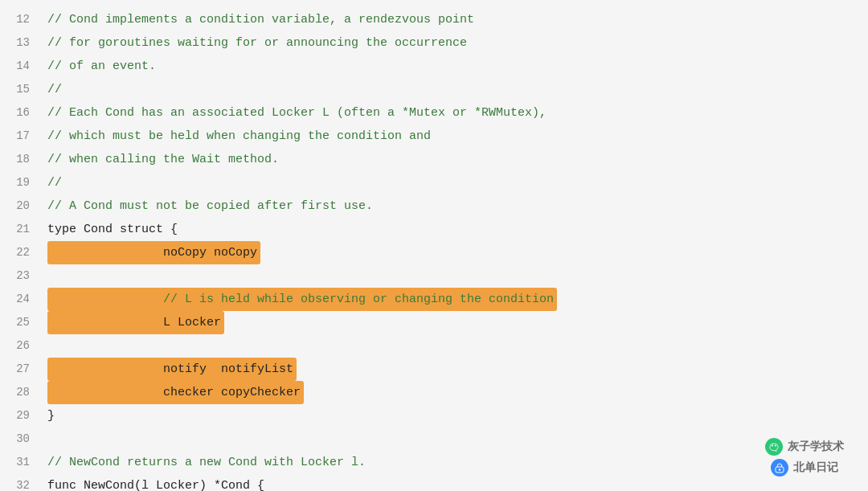 The height and width of the screenshot is (491, 868). I want to click on table-row: 14// of an event., so click(434, 66).